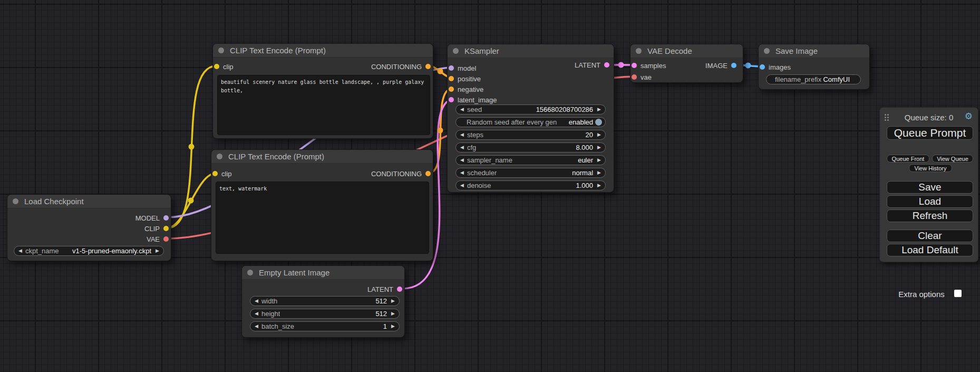 The image size is (980, 372). I want to click on output-label-latent: LATENT, so click(381, 289).